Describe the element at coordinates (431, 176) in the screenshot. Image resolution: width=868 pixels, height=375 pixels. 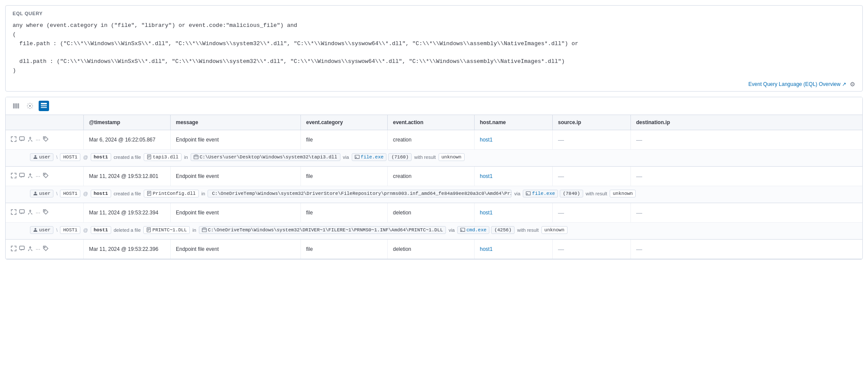
I see `cell-action-2: creation` at that location.